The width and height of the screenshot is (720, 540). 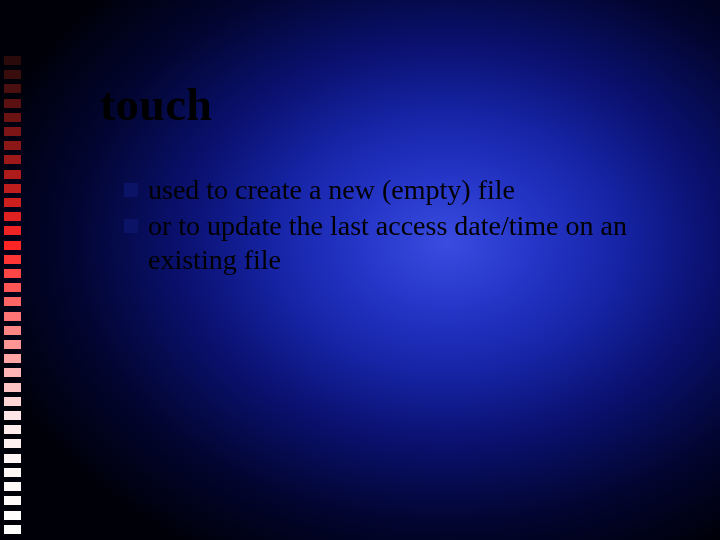 I want to click on list-item: used to create a new (empty) file, so click(x=407, y=190).